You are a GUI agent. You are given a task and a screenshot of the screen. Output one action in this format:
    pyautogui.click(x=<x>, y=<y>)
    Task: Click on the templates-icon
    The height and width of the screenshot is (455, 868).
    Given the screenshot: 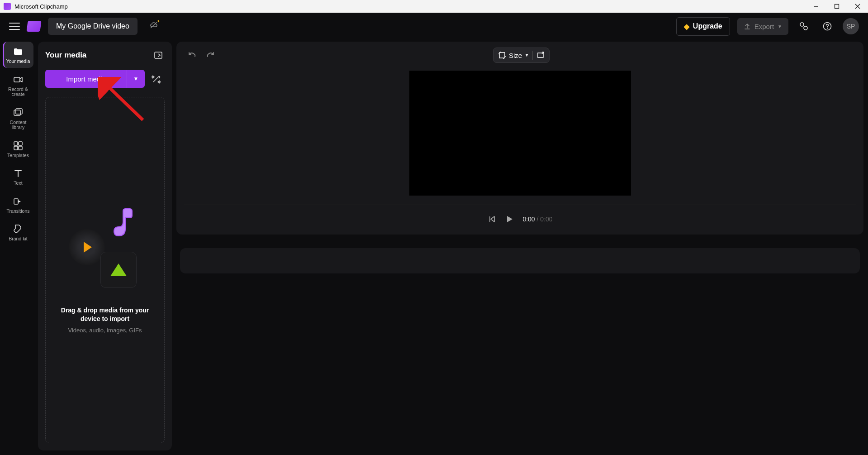 What is the action you would take?
    pyautogui.click(x=18, y=146)
    